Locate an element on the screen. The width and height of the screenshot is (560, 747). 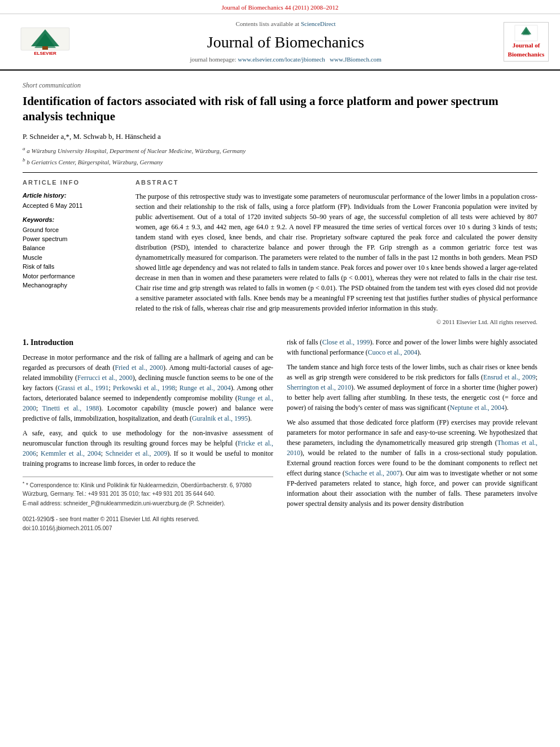
ref-sherrington: Sherrington et al., 2010 is located at coordinates (319, 387).